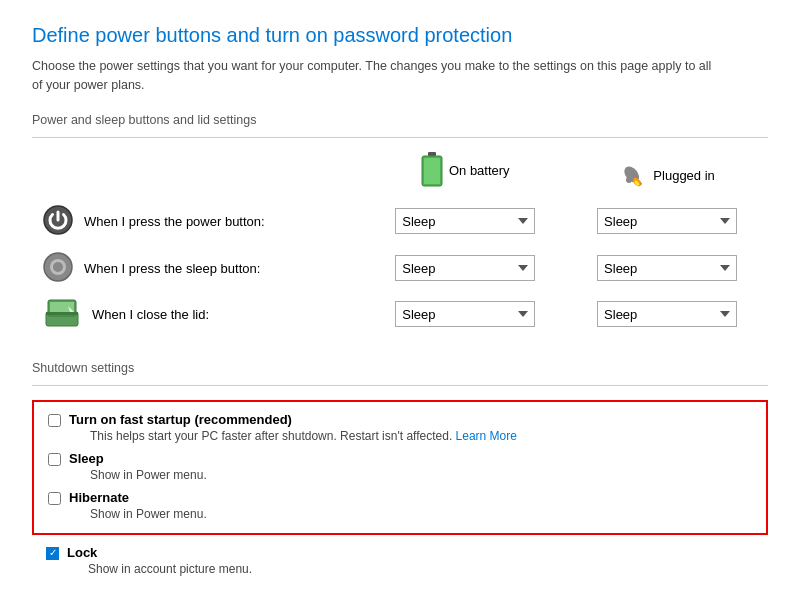 Image resolution: width=800 pixels, height=614 pixels. What do you see at coordinates (148, 475) in the screenshot?
I see `sleep-desc: Show in Power menu.` at bounding box center [148, 475].